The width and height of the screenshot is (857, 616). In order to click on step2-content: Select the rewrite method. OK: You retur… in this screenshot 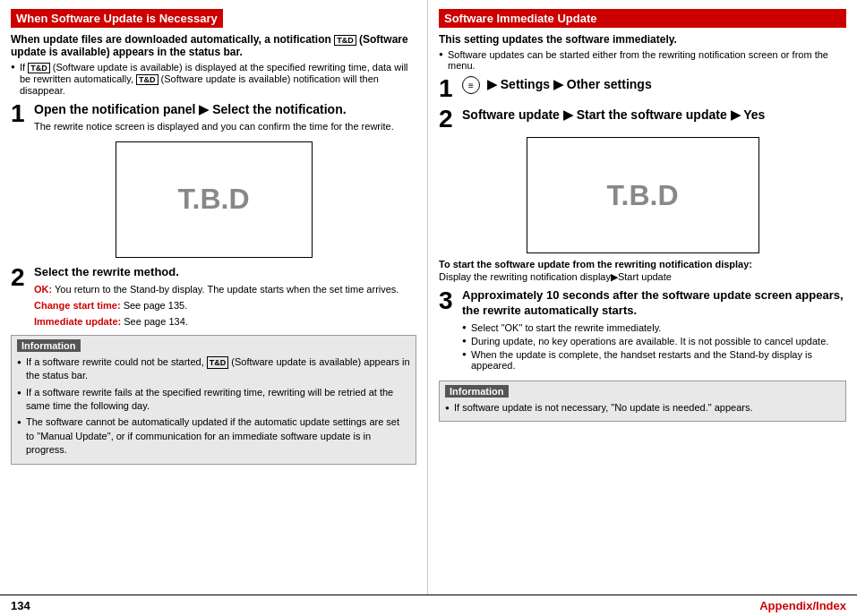, I will do `click(226, 297)`.